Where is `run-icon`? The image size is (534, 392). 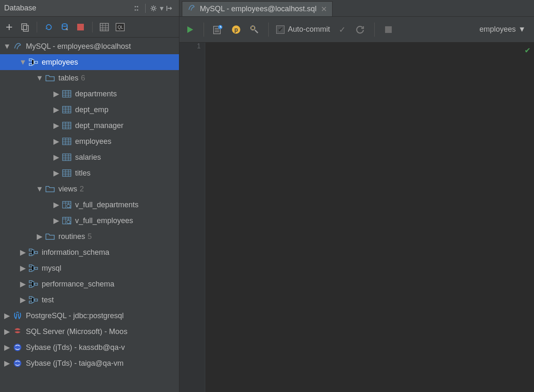
run-icon is located at coordinates (190, 30).